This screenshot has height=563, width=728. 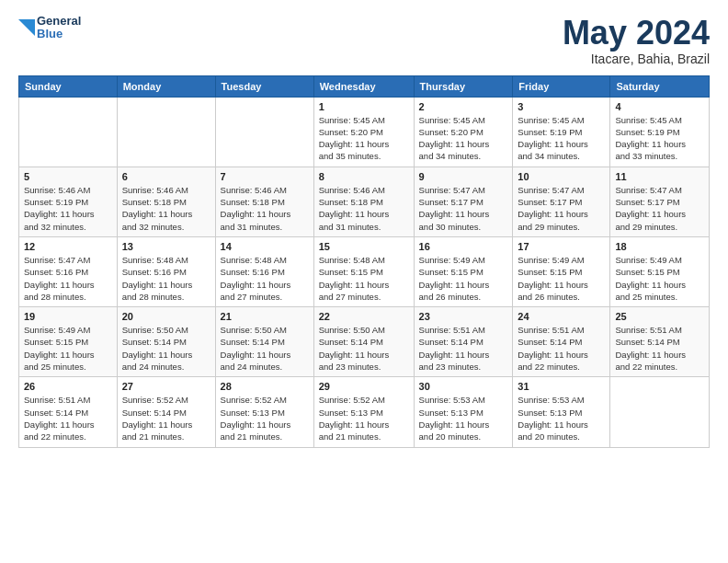 I want to click on day-number: 7, so click(x=265, y=177).